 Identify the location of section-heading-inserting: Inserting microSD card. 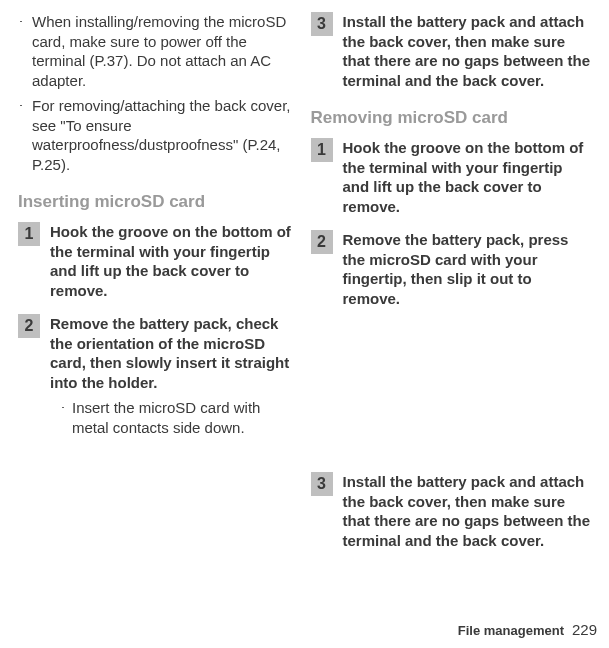
(158, 202).